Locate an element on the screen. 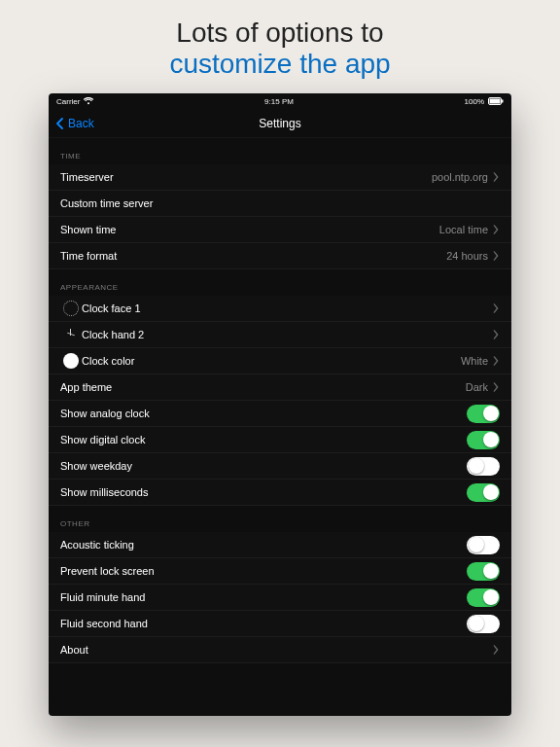 Image resolution: width=560 pixels, height=747 pixels. status-bar: Carrier 9:15 PM 100% is located at coordinates (280, 101).